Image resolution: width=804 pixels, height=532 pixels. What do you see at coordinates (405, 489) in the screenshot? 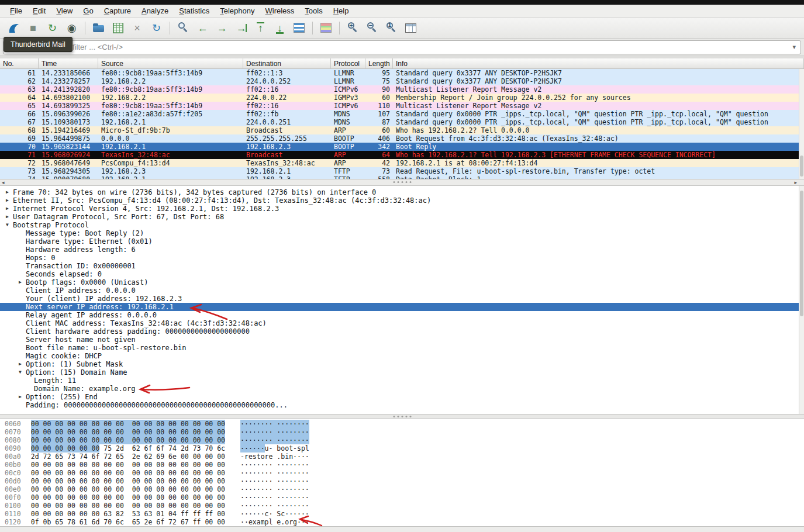
I see `hex-row: 00e000 00 00 00 00 00 00 00 00 00 00 00 …` at bounding box center [405, 489].